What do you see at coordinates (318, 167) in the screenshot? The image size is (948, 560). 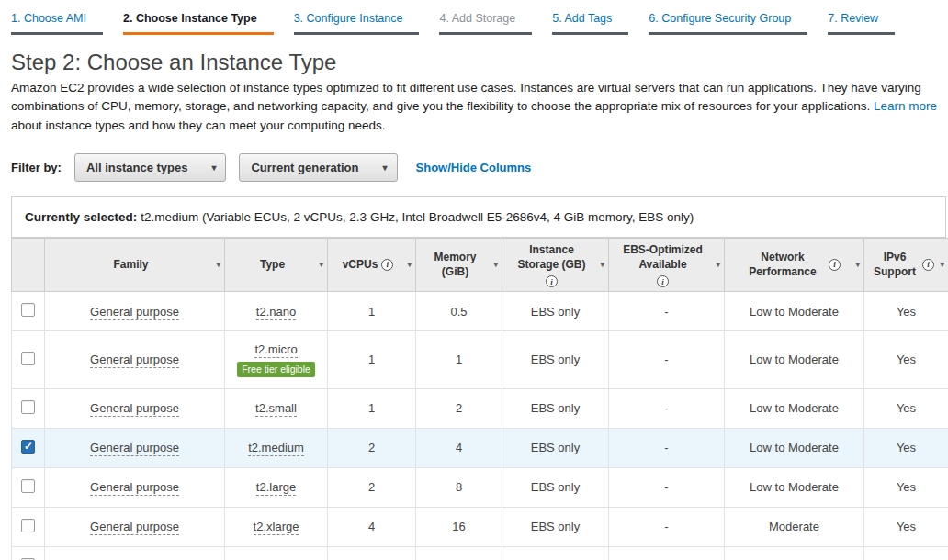 I see `generation-filter-dropdown: Current generation ▾` at bounding box center [318, 167].